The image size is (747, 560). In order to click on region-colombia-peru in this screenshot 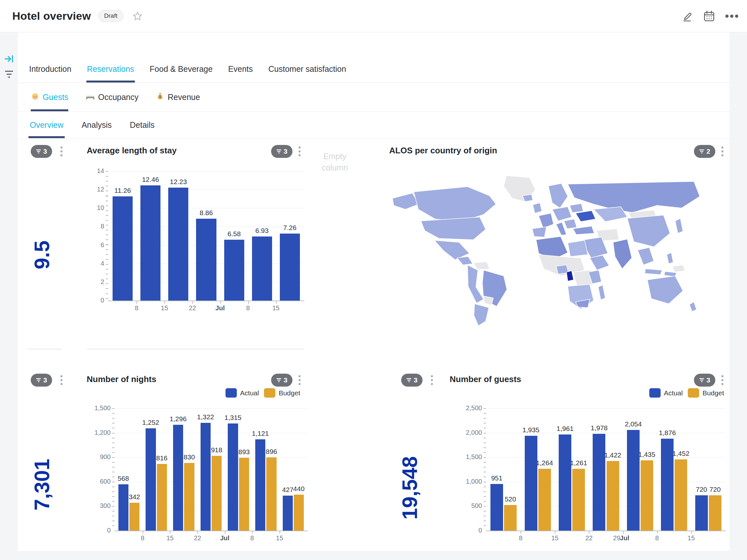, I will do `click(475, 284)`.